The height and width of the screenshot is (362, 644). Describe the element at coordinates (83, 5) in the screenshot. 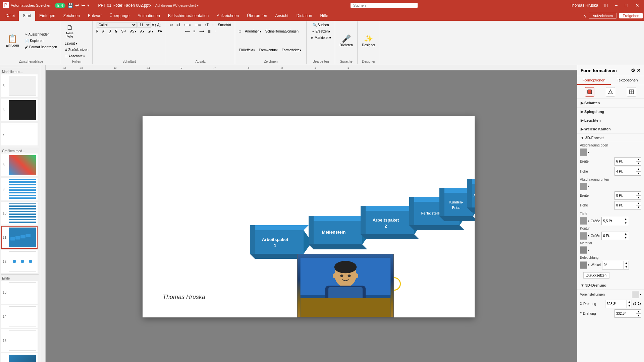

I see `redo-icon: ↪` at that location.